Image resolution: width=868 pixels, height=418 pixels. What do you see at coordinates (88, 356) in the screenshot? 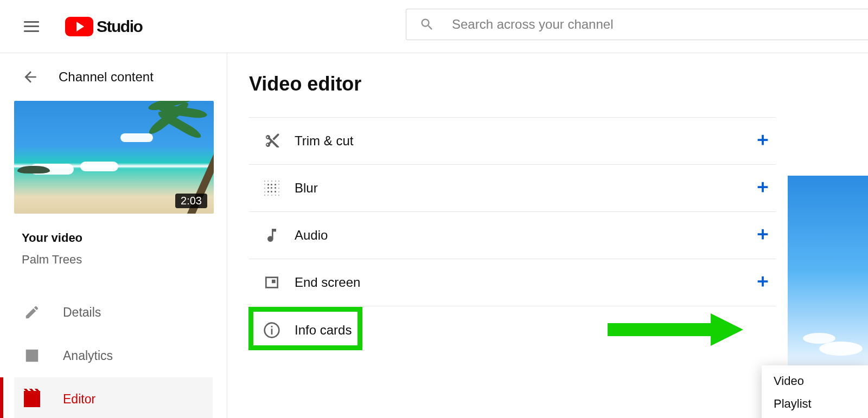
I see `sidebar-item-label: Analytics` at bounding box center [88, 356].